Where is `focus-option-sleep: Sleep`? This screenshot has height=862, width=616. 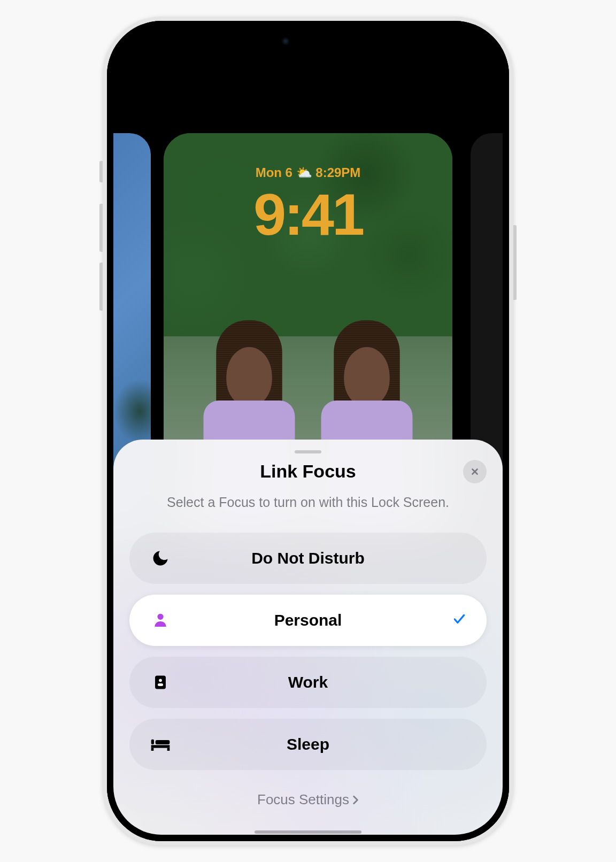 focus-option-sleep: Sleep is located at coordinates (308, 744).